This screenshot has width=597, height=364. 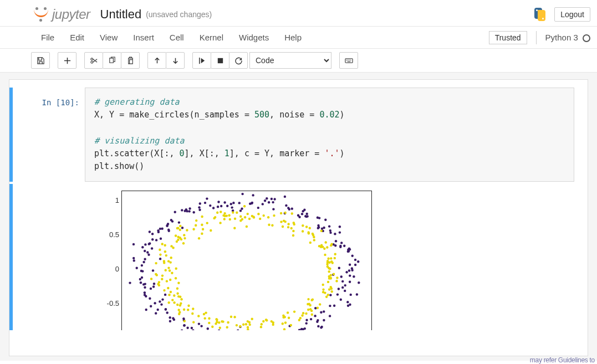 I want to click on trusted-badge: Trusted, so click(x=508, y=38).